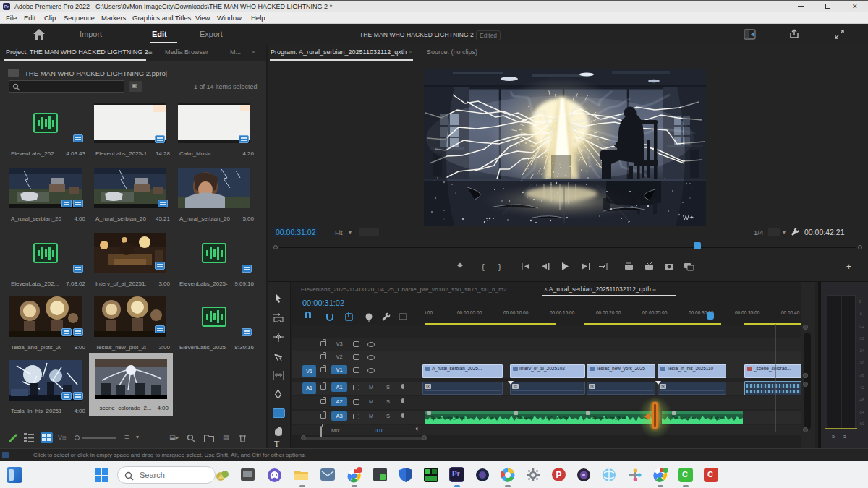 This screenshot has height=488, width=868. Describe the element at coordinates (527, 418) in the screenshot. I see `svg-text: Elevenl...` at that location.